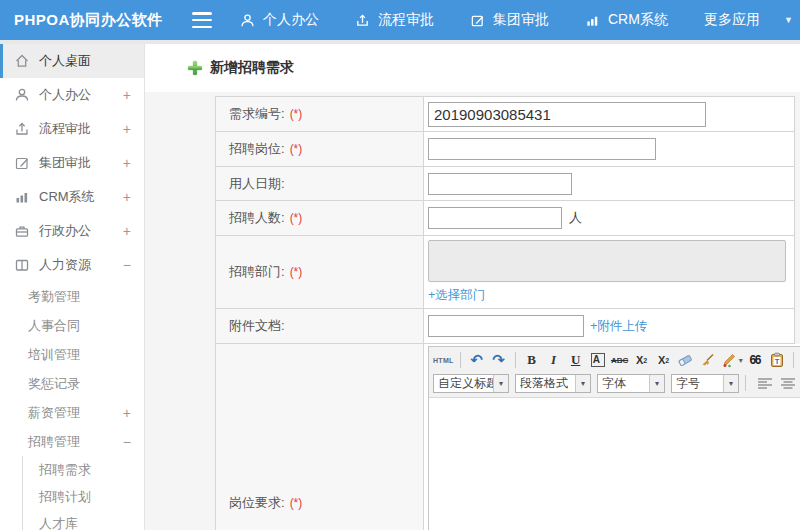 Image resolution: width=800 pixels, height=530 pixels. I want to click on field-value-cell, so click(609, 149).